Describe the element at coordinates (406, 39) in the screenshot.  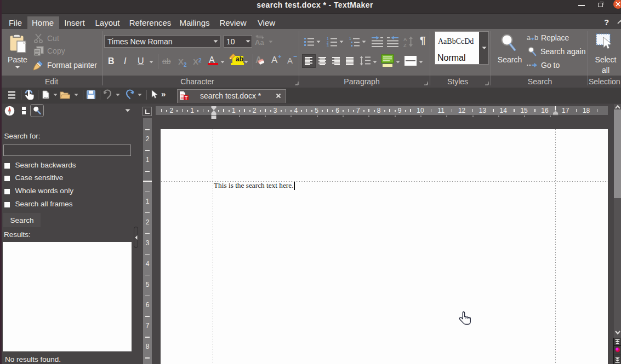
I see `svg-text: A` at that location.